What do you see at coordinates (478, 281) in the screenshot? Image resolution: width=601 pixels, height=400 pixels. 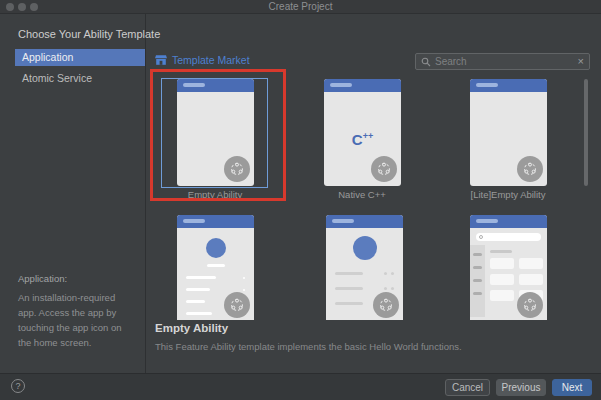 I see `mock-sidebar` at bounding box center [478, 281].